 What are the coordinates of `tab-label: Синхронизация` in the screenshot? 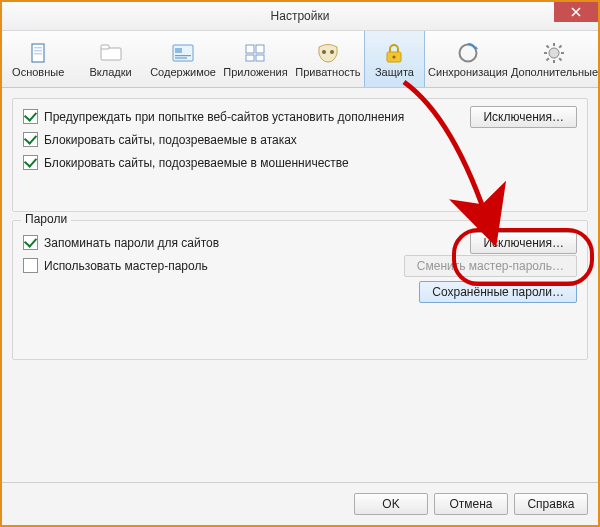 It's located at (468, 72).